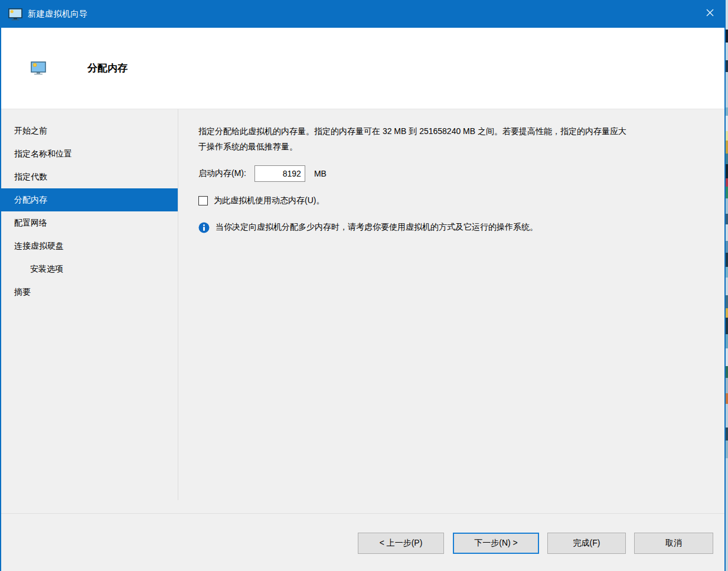 This screenshot has width=728, height=571. What do you see at coordinates (90, 154) in the screenshot?
I see `sidebar-item-name-location: 指定名称和位置` at bounding box center [90, 154].